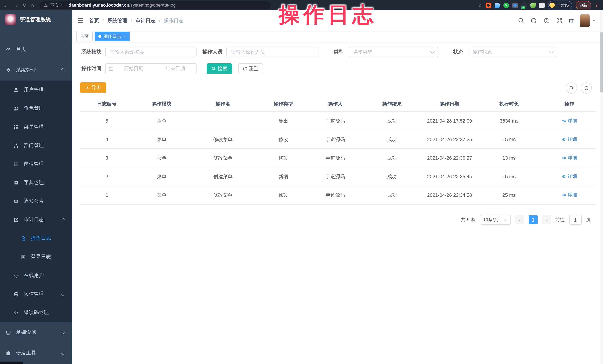 The height and width of the screenshot is (364, 603). What do you see at coordinates (36, 313) in the screenshot?
I see `sidebar-item-error-code-management: 错误码管理` at bounding box center [36, 313].